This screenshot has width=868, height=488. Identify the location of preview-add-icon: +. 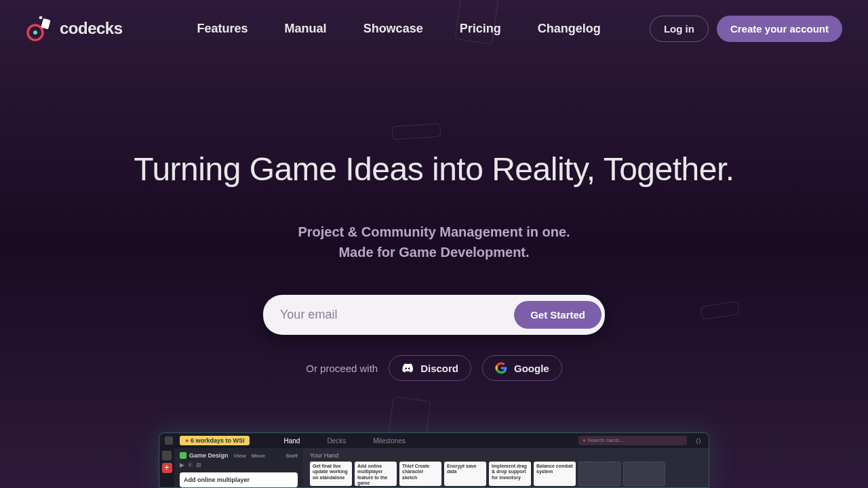
(167, 468).